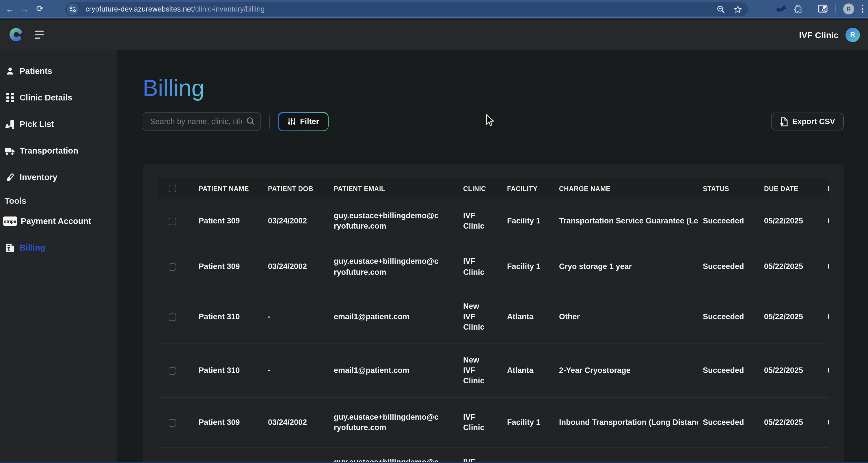  I want to click on wave-extension-icon, so click(781, 9).